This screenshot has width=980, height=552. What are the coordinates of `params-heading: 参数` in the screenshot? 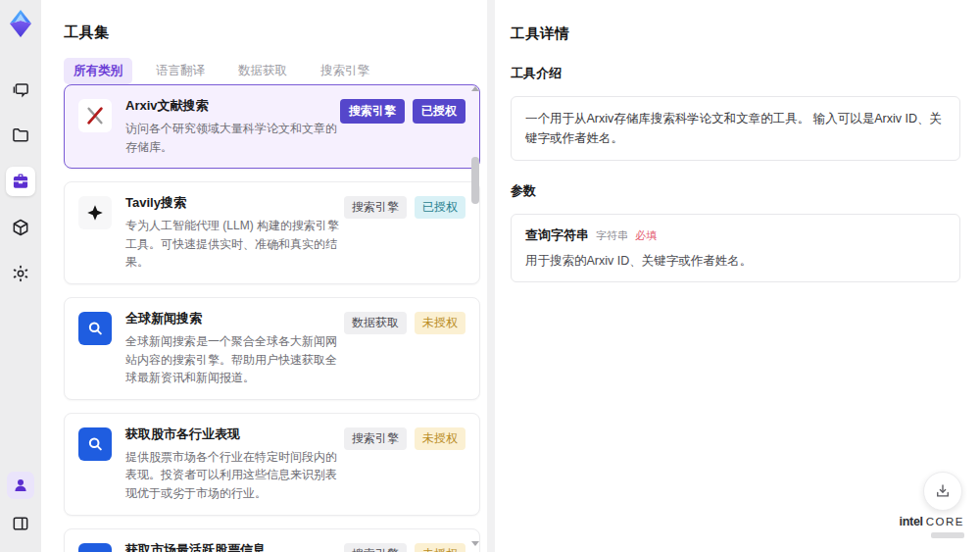 It's located at (745, 191).